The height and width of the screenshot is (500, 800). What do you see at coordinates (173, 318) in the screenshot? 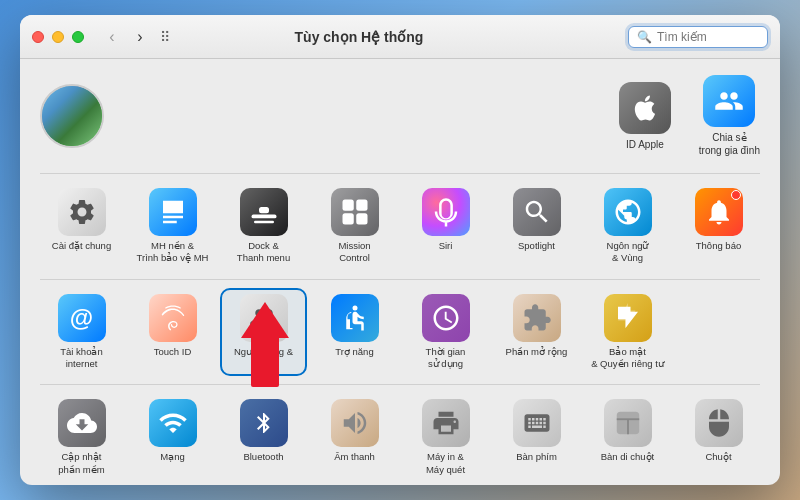
I see `touchid-icon` at bounding box center [173, 318].